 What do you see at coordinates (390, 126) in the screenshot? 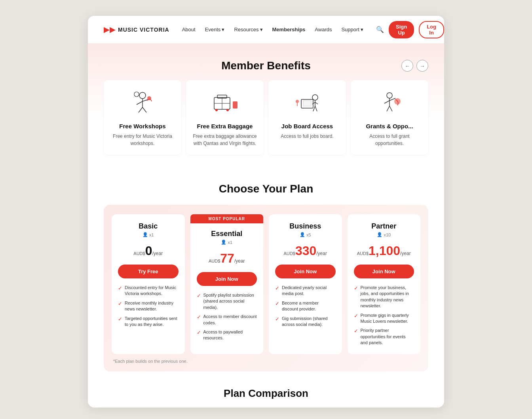
I see `benefit-title-3: Grants & Oppo...` at bounding box center [390, 126].